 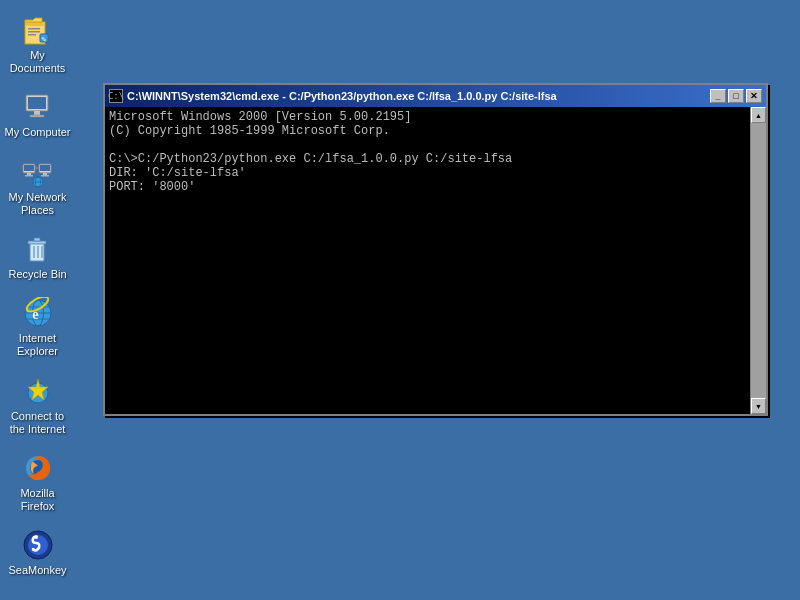 What do you see at coordinates (37, 132) in the screenshot?
I see `my-computer-label: My Computer` at bounding box center [37, 132].